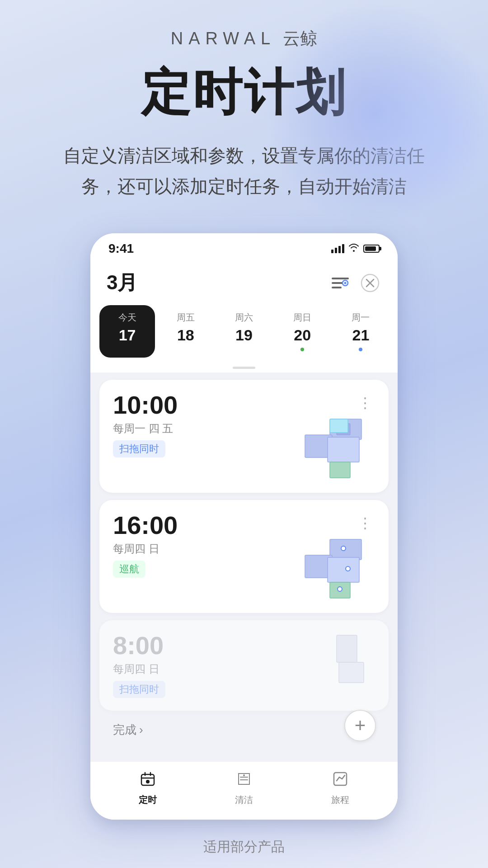  Describe the element at coordinates (139, 449) in the screenshot. I see `schedule-mode-1: 扫拖同时` at that location.